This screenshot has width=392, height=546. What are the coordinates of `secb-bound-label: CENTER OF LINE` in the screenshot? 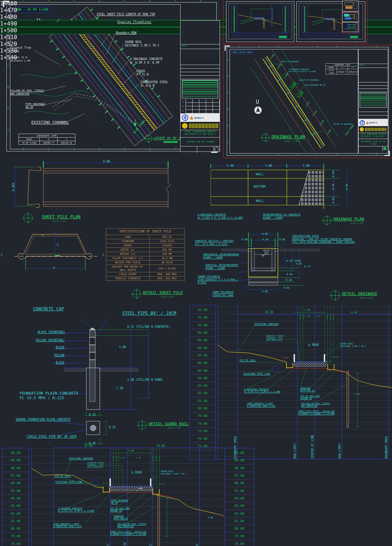 It's located at (127, 541).